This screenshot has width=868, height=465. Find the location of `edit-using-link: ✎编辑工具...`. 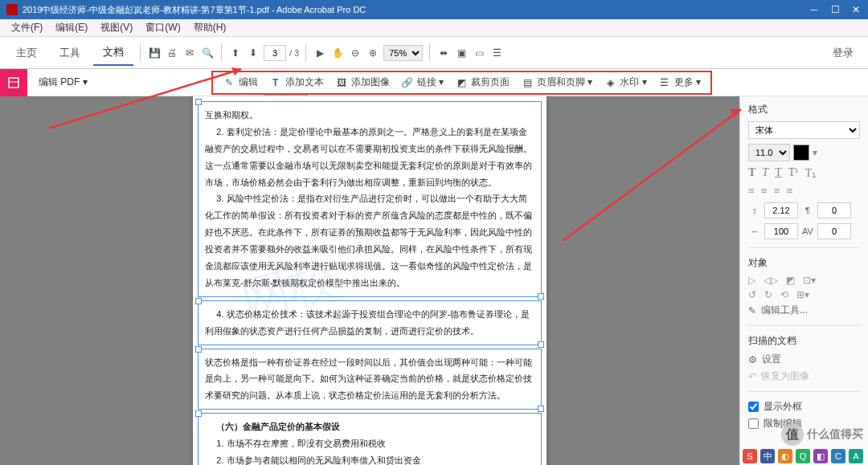

edit-using-link: ✎编辑工具... is located at coordinates (804, 310).